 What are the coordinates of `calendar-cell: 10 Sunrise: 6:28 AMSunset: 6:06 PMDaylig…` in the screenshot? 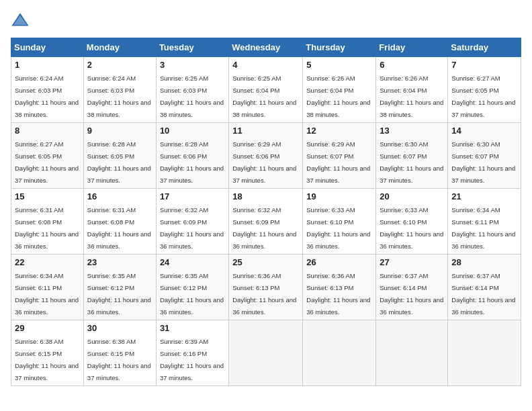 It's located at (192, 156).